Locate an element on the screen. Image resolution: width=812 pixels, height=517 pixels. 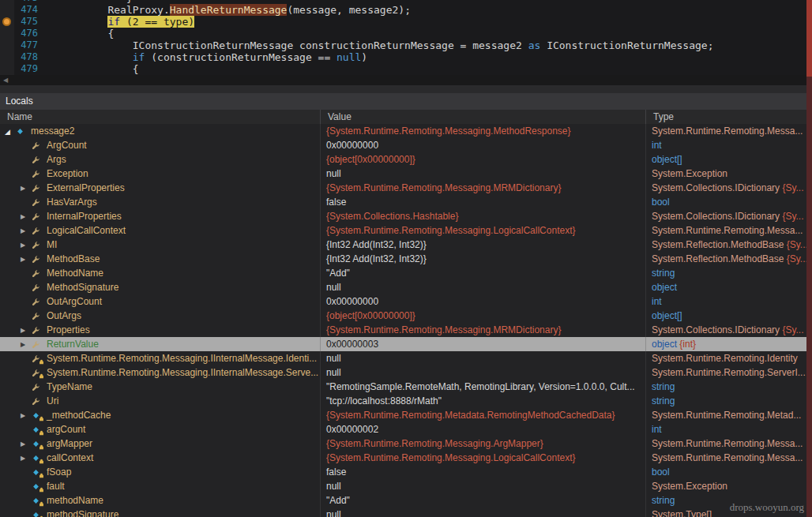
variable-value: {System.Runtime.Remoting.Messaging.ArgMa… is located at coordinates (483, 444).